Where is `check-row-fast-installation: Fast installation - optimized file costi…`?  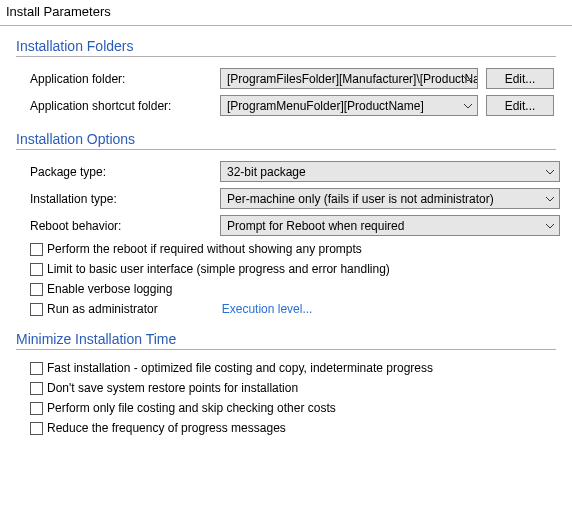 check-row-fast-installation: Fast installation - optimized file costi… is located at coordinates (286, 368).